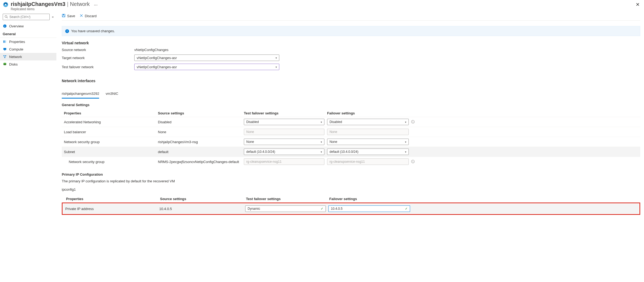 This screenshot has height=282, width=644. Describe the element at coordinates (351, 190) in the screenshot. I see `ipconfig-name: ipconfig1` at that location.